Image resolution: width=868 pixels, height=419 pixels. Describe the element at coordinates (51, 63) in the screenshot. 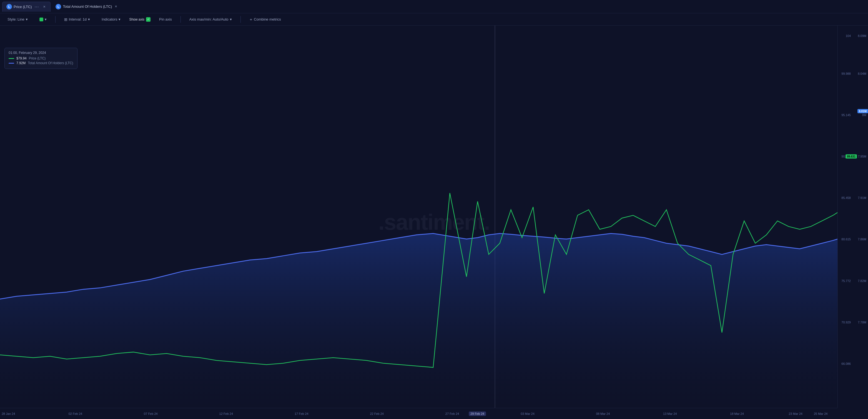

I see `tooltip-holders-label: Total Amount Of Holders (LTC)` at that location.